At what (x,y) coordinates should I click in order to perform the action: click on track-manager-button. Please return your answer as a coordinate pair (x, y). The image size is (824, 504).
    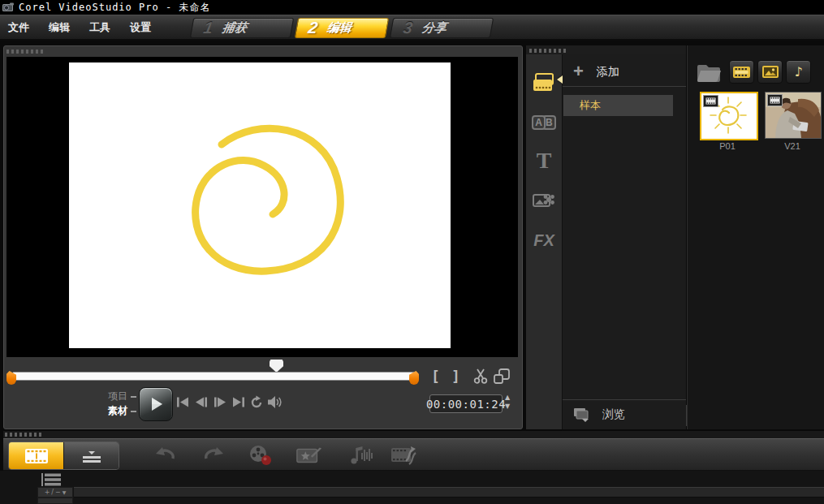
    Looking at the image, I should click on (53, 479).